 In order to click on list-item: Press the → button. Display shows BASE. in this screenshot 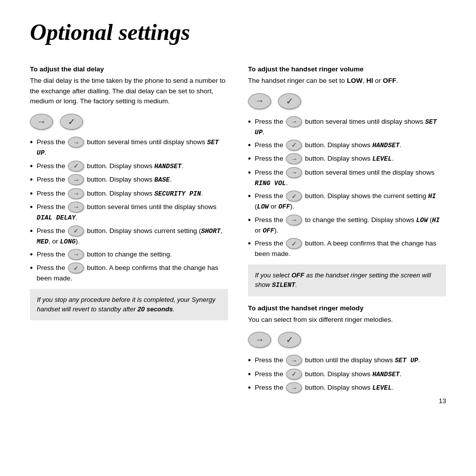, I will do `click(129, 180)`.